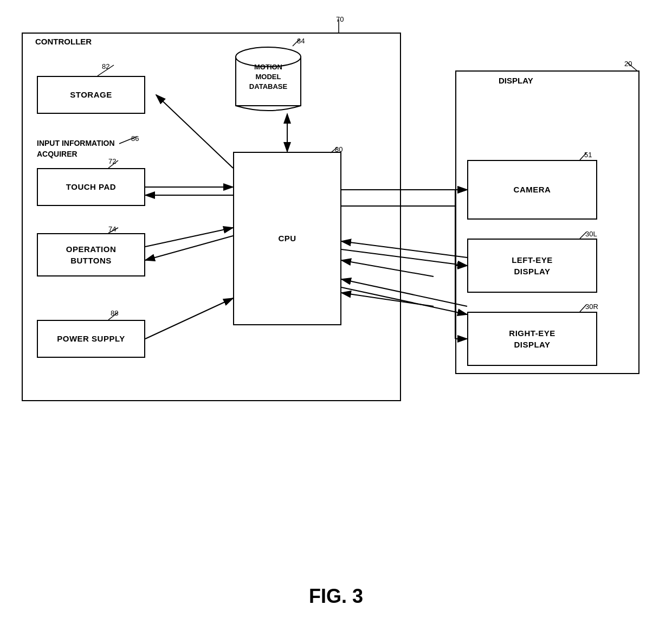  Describe the element at coordinates (588, 155) in the screenshot. I see `ref-51: 51` at that location.